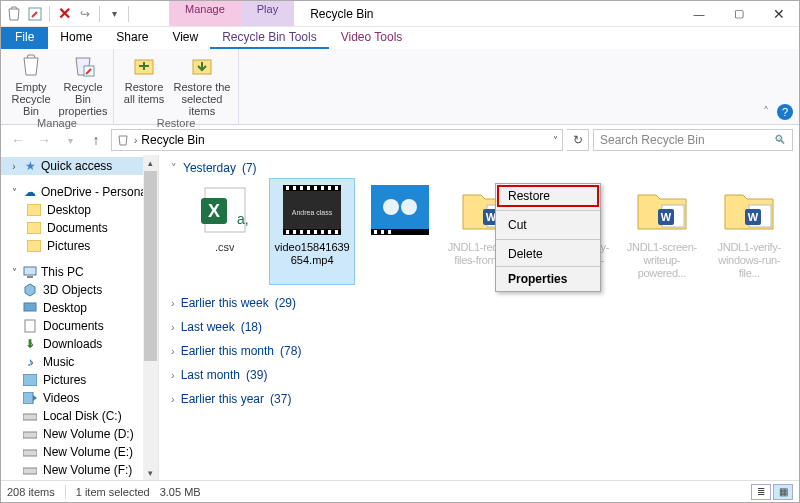  I want to click on scroll-down-icon: ▾, so click(150, 472).